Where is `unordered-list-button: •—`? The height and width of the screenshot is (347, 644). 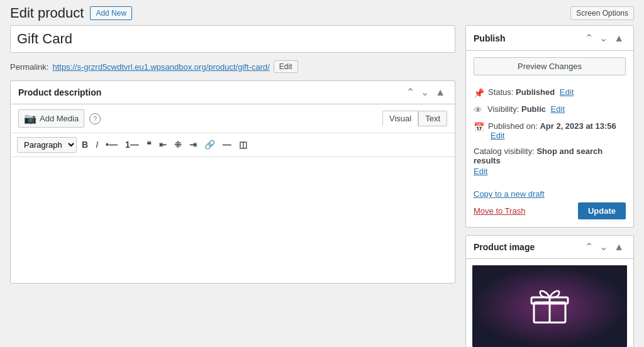 unordered-list-button: •— is located at coordinates (112, 145).